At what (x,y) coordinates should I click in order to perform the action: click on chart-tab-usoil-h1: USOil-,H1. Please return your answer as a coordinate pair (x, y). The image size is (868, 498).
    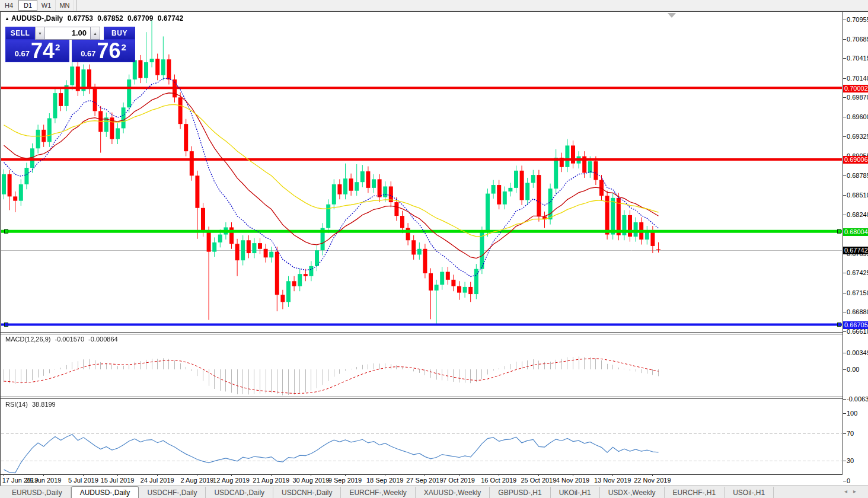
    Looking at the image, I should click on (749, 492).